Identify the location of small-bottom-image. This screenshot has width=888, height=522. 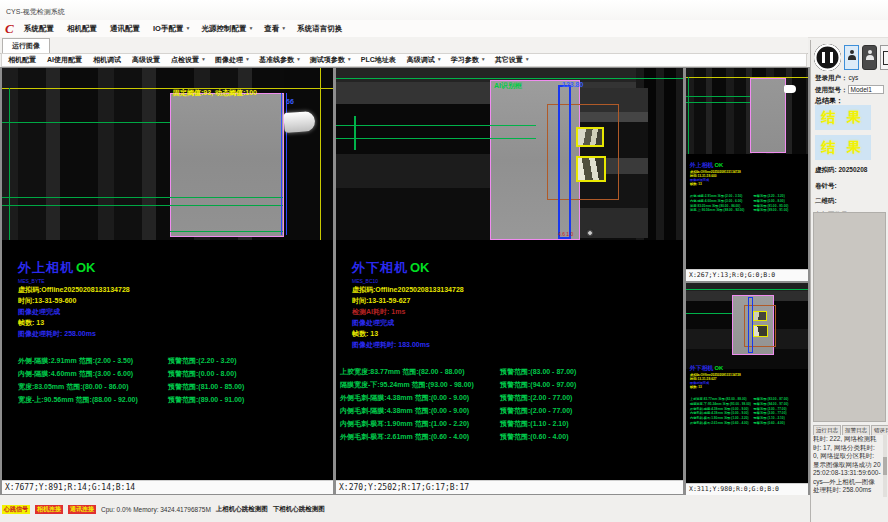
(747, 326).